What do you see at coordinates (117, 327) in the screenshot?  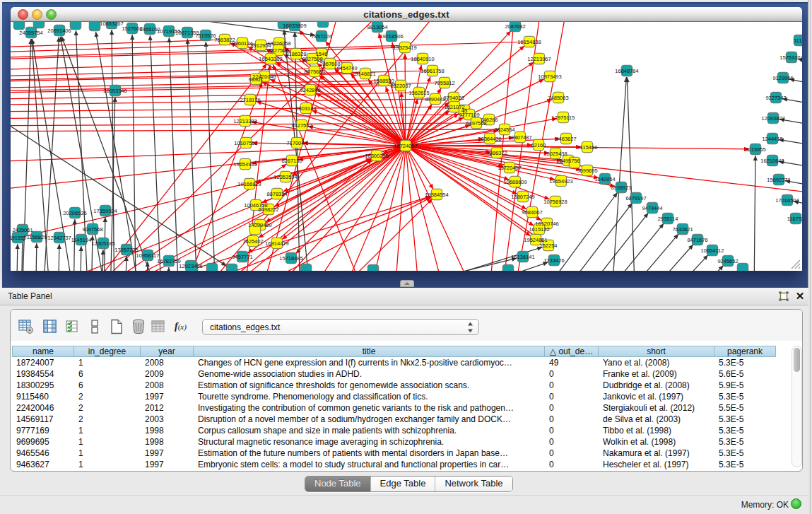 I see `new-file-icon` at bounding box center [117, 327].